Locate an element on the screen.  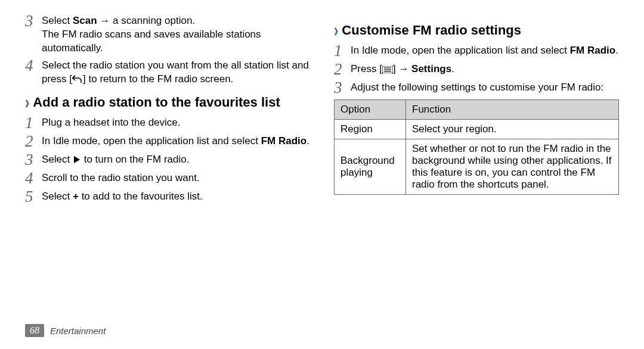
step-body: Plug a headset into the device. is located at coordinates (111, 123).